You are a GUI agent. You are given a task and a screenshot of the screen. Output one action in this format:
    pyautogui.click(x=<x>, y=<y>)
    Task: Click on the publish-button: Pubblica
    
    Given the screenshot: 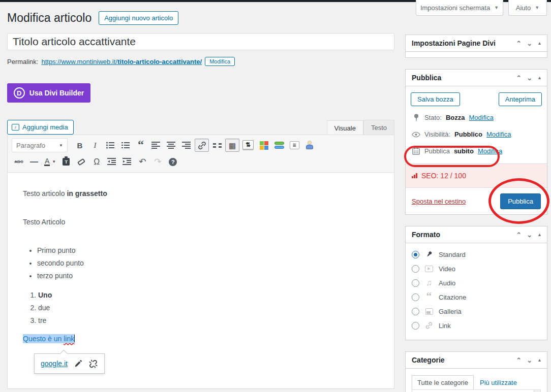 What is the action you would take?
    pyautogui.click(x=521, y=201)
    